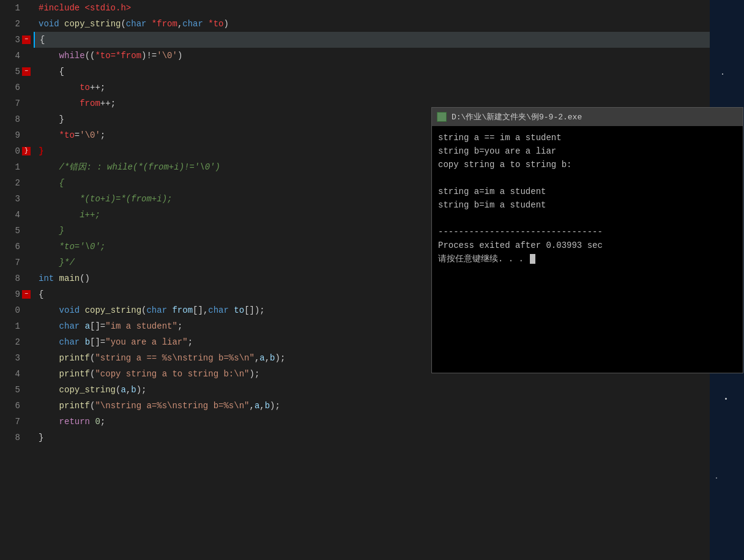  Describe the element at coordinates (372, 88) in the screenshot. I see `code-line-6: to++;` at that location.